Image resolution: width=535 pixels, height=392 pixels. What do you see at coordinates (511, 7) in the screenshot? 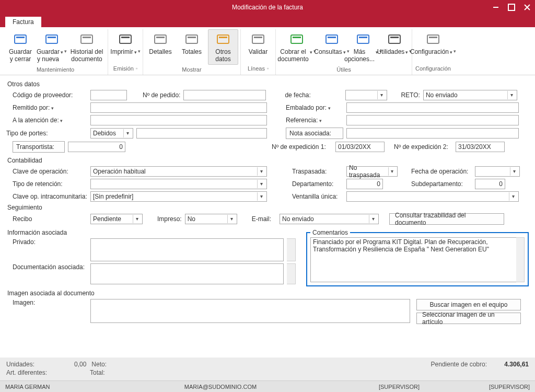
I see `maximize-button` at bounding box center [511, 7].